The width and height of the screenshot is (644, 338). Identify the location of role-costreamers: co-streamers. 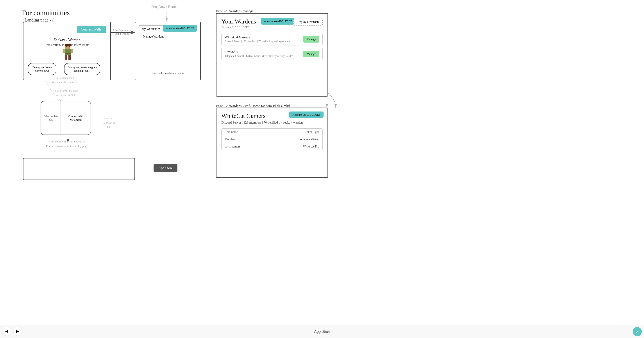
(232, 147).